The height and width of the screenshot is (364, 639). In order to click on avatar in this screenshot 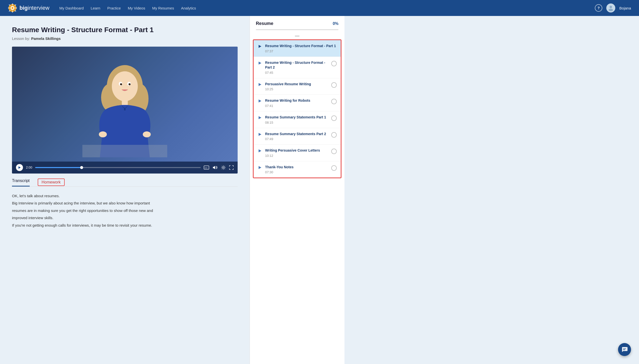, I will do `click(611, 8)`.